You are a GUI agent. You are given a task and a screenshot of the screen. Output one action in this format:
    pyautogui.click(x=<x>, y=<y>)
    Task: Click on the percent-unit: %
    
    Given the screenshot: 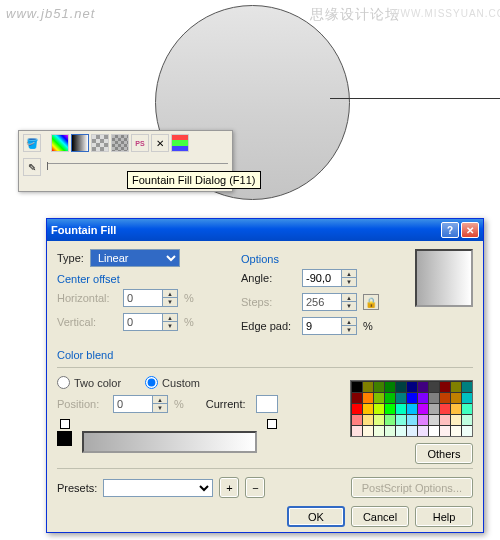 What is the action you would take?
    pyautogui.click(x=189, y=322)
    